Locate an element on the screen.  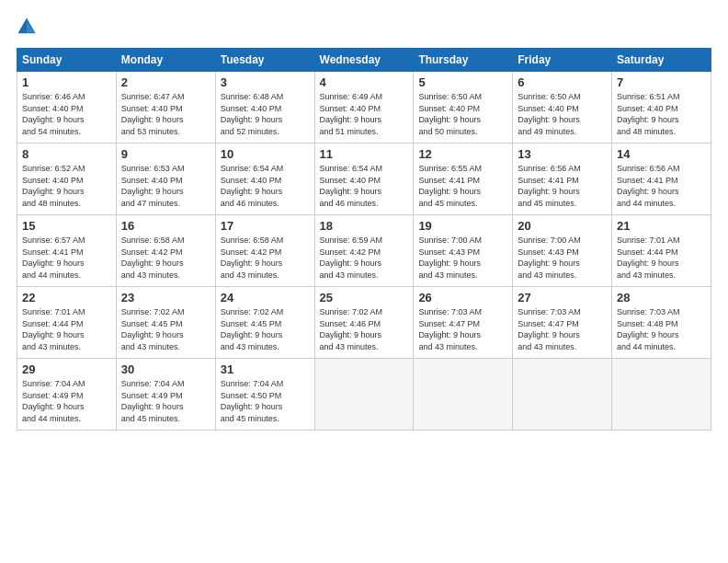
calendar-cell: 31Sunrise: 7:04 AM Sunset: 4:50 PM Dayli… is located at coordinates (265, 395).